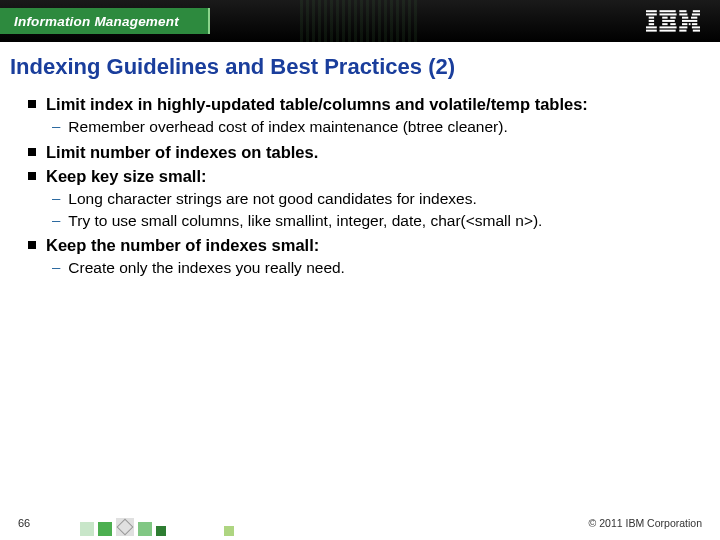  Describe the element at coordinates (182, 246) in the screenshot. I see `bullet-text: Keep the number of indexes small:` at that location.